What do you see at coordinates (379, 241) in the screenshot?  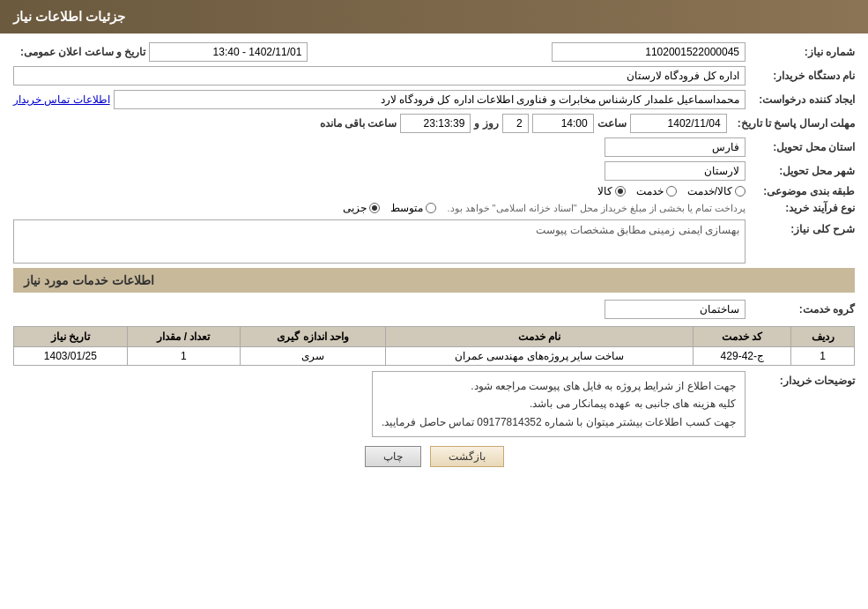 I see `need-description-box: بهسازی ایمنی زمینی مطابق مشخصات پیوست` at bounding box center [379, 241].